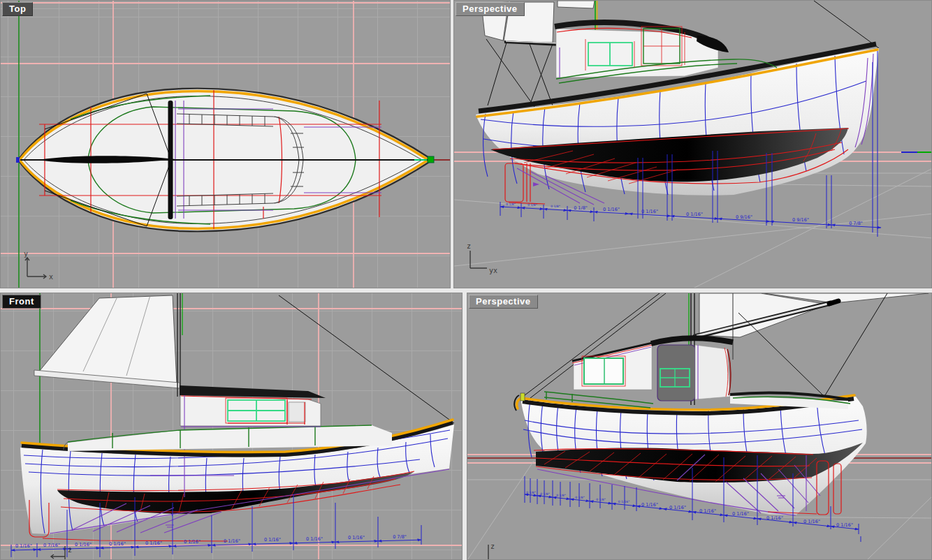  What do you see at coordinates (52, 545) in the screenshot?
I see `dimension-label: 0 7/16"` at bounding box center [52, 545].